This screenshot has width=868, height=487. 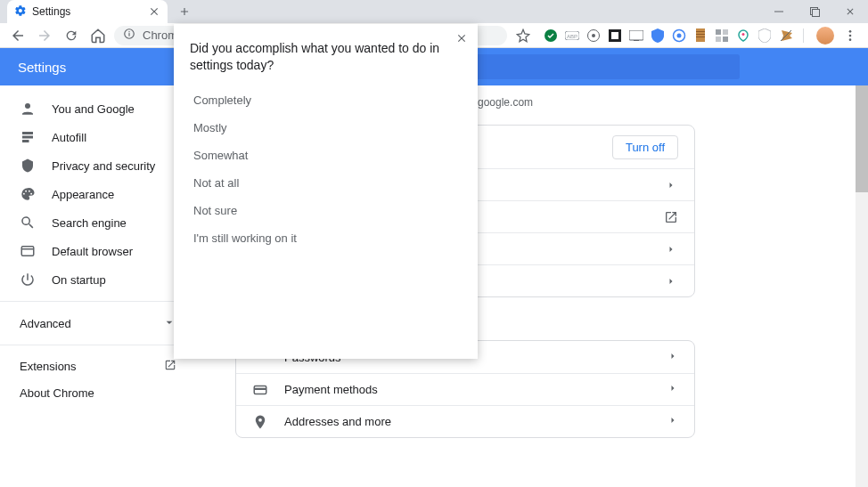 I want to click on sidebar-advanced-label: Advanced, so click(x=45, y=324).